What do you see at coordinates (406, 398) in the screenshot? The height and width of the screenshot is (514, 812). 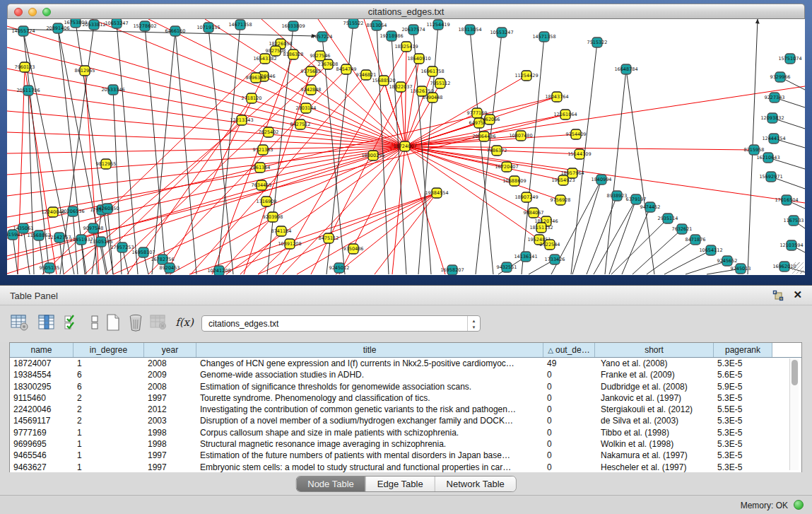 I see `table-row: 911546021997Tourette syndrome. Phenomeno…` at bounding box center [406, 398].